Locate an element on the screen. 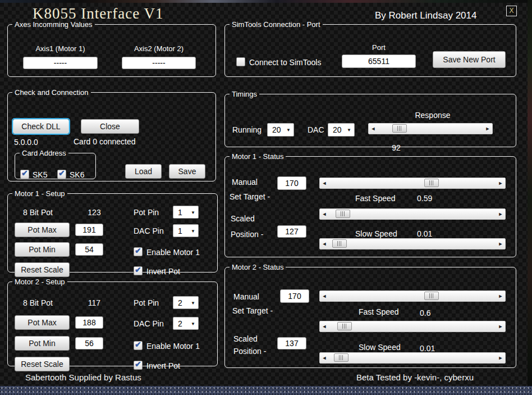  motor2-status-legend: Motor 2 - Status is located at coordinates (258, 267).